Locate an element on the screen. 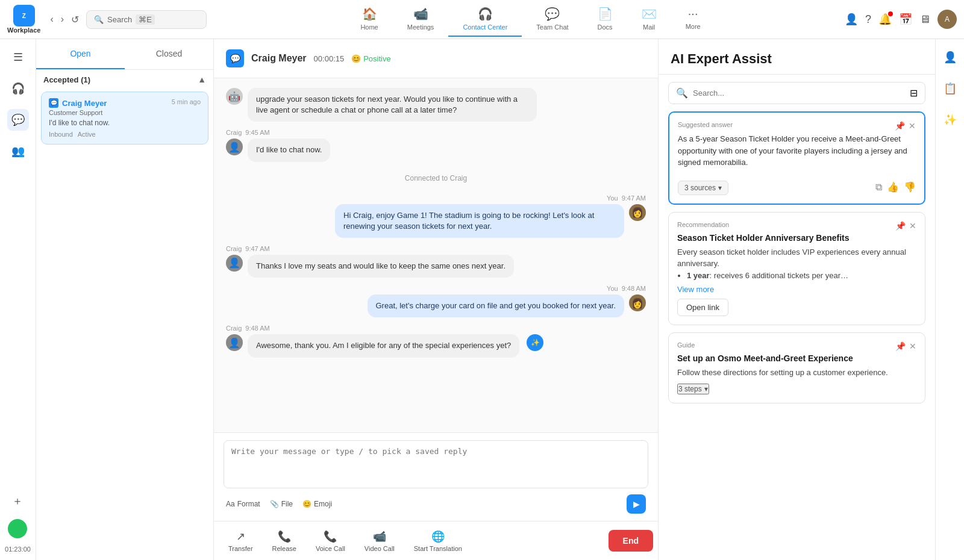 The height and width of the screenshot is (560, 964). tab-closed: Closed is located at coordinates (169, 54).